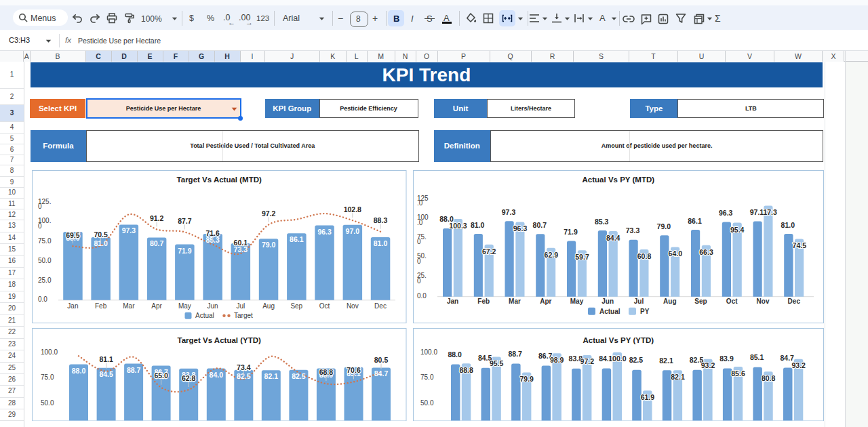 This screenshot has width=868, height=427. Describe the element at coordinates (800, 245) in the screenshot. I see `svg-text: 74.5` at that location.